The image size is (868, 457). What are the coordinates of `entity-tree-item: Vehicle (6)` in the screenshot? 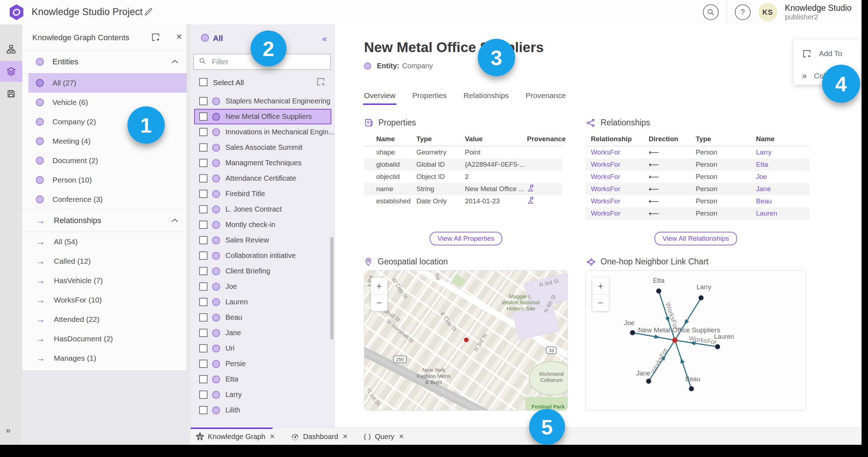 It's located at (104, 102).